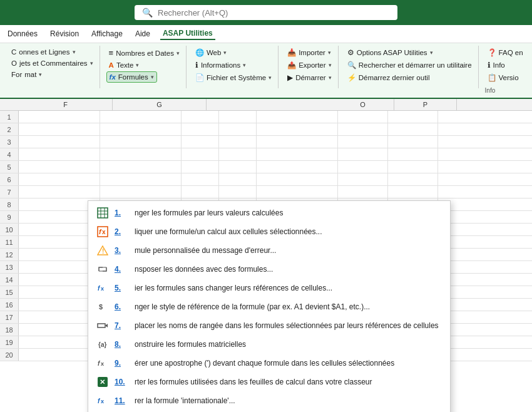 Image resolution: width=532 pixels, height=412 pixels. I want to click on menu-donnees: Données, so click(23, 34).